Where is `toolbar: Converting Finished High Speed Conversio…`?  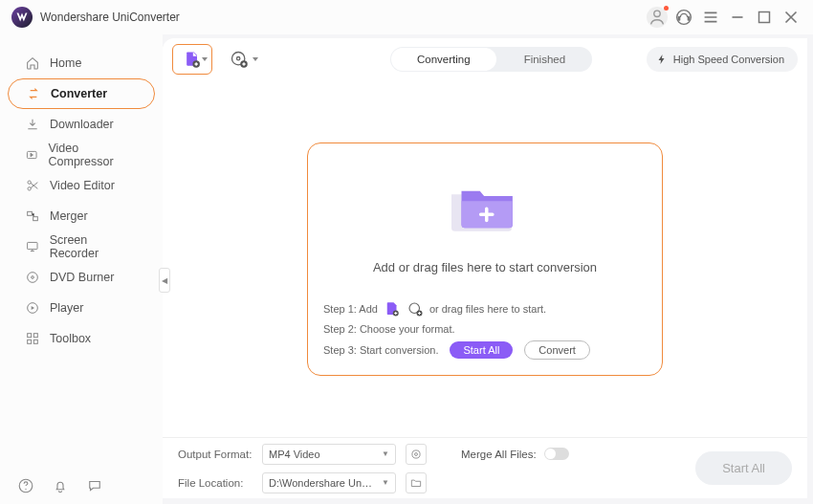 toolbar: Converting Finished High Speed Conversio… is located at coordinates (485, 59).